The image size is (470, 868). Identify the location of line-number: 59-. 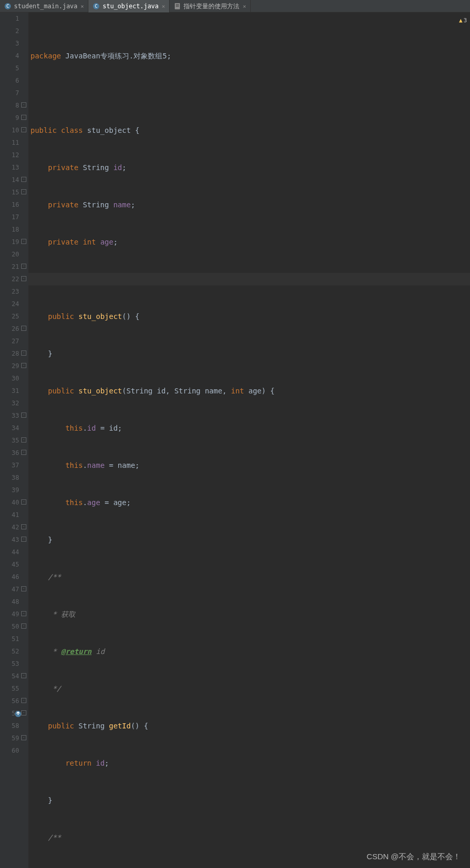
(9, 738).